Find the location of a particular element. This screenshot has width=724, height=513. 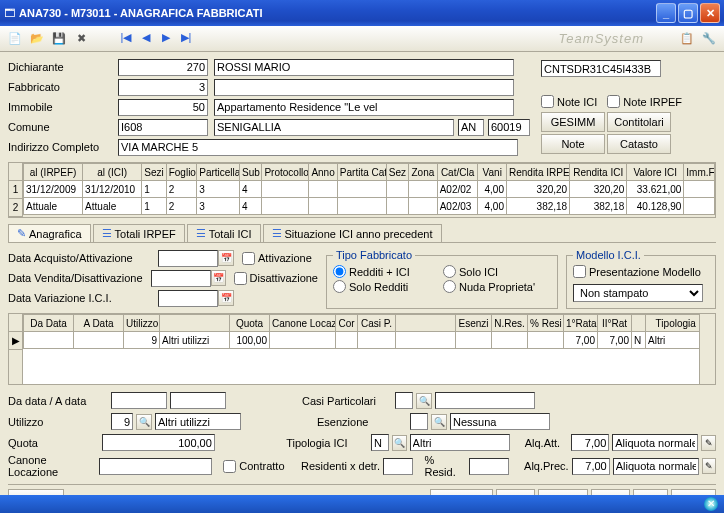

cap-input is located at coordinates (509, 128).